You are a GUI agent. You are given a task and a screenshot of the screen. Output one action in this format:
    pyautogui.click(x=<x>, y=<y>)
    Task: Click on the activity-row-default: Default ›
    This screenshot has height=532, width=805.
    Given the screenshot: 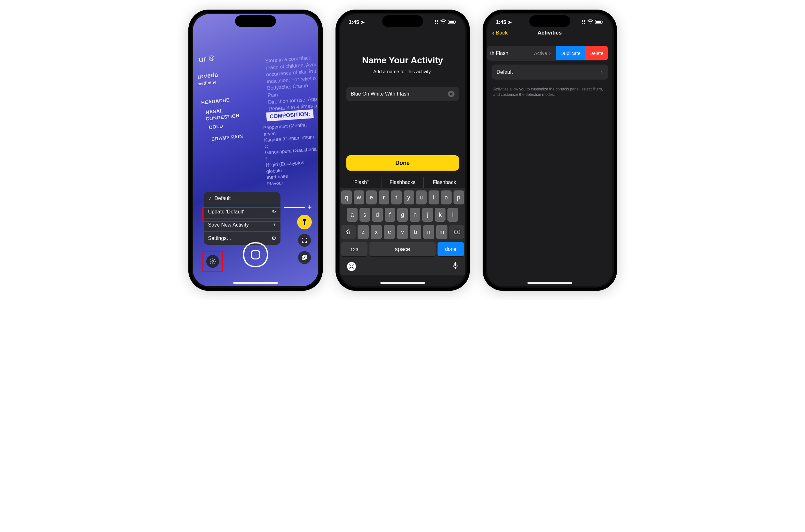 What is the action you would take?
    pyautogui.click(x=550, y=72)
    